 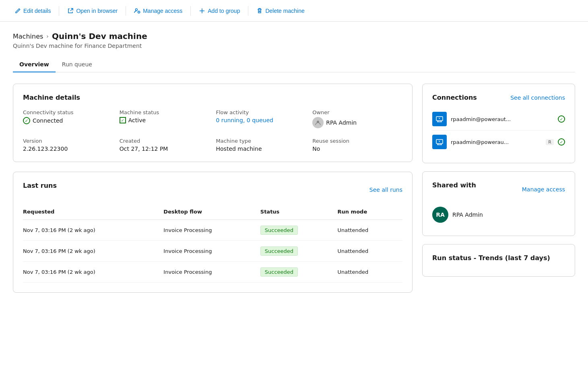 What do you see at coordinates (499, 215) in the screenshot?
I see `shared-users-list: RA RPA Admin` at bounding box center [499, 215].